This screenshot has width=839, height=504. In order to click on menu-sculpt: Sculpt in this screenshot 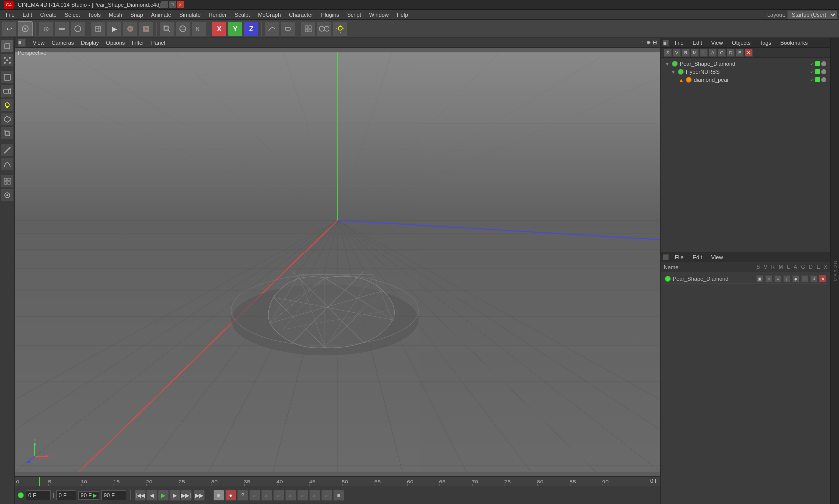, I will do `click(243, 15)`.